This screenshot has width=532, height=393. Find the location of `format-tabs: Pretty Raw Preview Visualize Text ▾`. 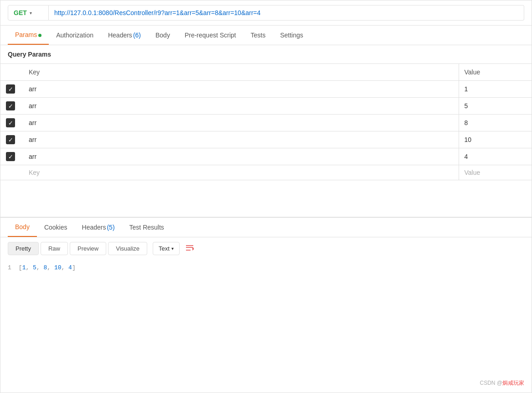

format-tabs: Pretty Raw Preview Visualize Text ▾ is located at coordinates (266, 248).